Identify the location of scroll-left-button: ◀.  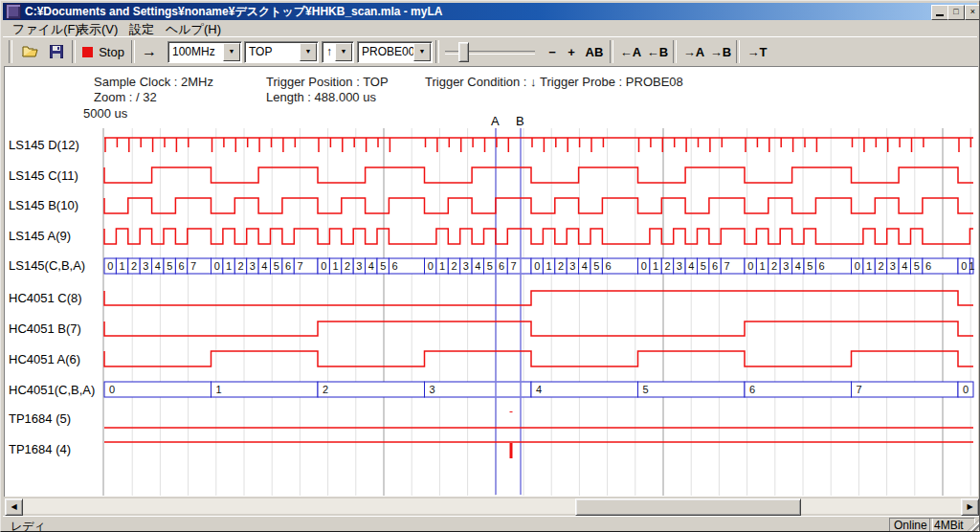
(13, 507).